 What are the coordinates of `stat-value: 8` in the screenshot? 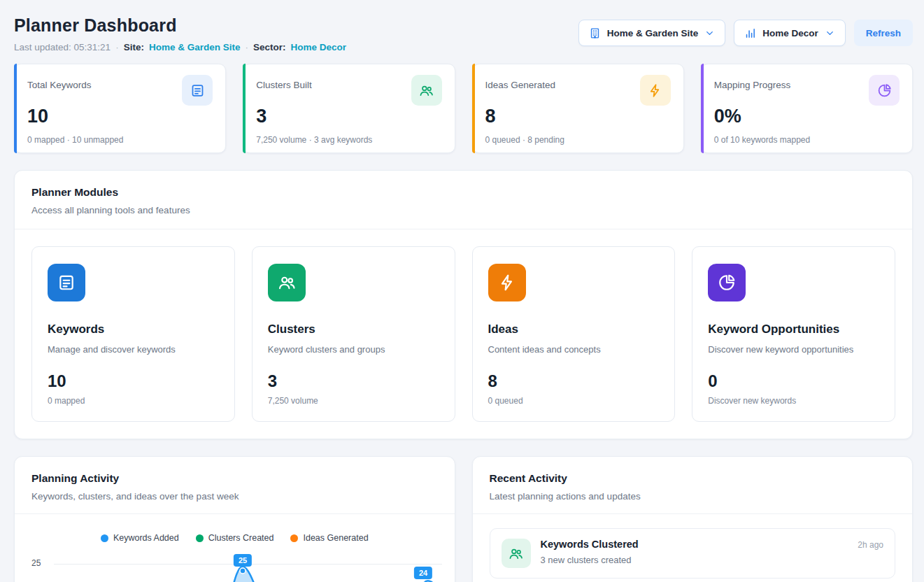 It's located at (578, 116).